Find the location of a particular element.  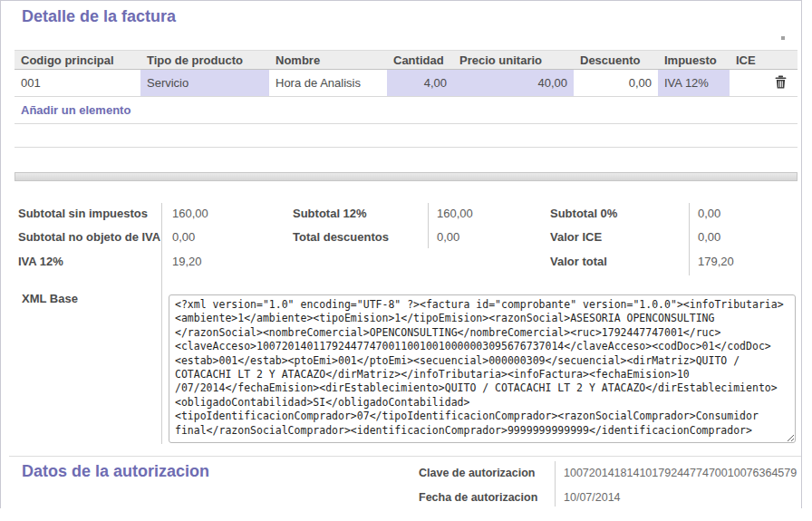

totals-left-separator is located at coordinates (161, 323).